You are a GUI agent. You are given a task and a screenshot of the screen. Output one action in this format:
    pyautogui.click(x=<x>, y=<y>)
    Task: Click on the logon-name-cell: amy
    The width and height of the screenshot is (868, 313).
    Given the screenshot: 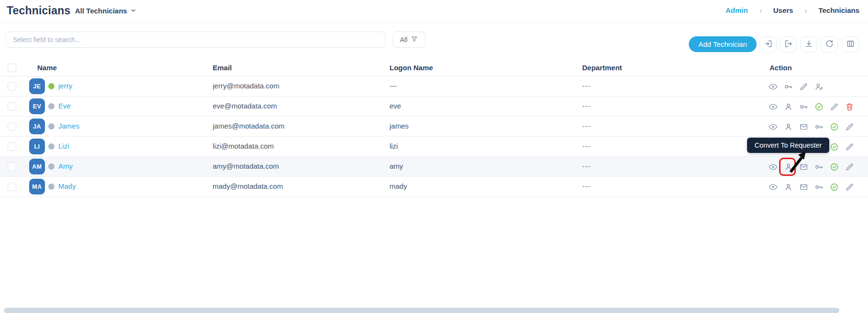 What is the action you would take?
    pyautogui.click(x=396, y=166)
    